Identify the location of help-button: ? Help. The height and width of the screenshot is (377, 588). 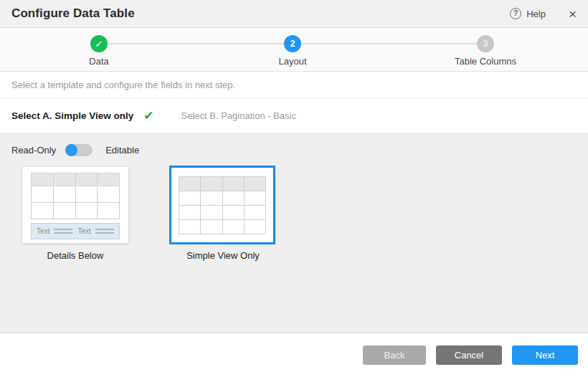
(528, 14).